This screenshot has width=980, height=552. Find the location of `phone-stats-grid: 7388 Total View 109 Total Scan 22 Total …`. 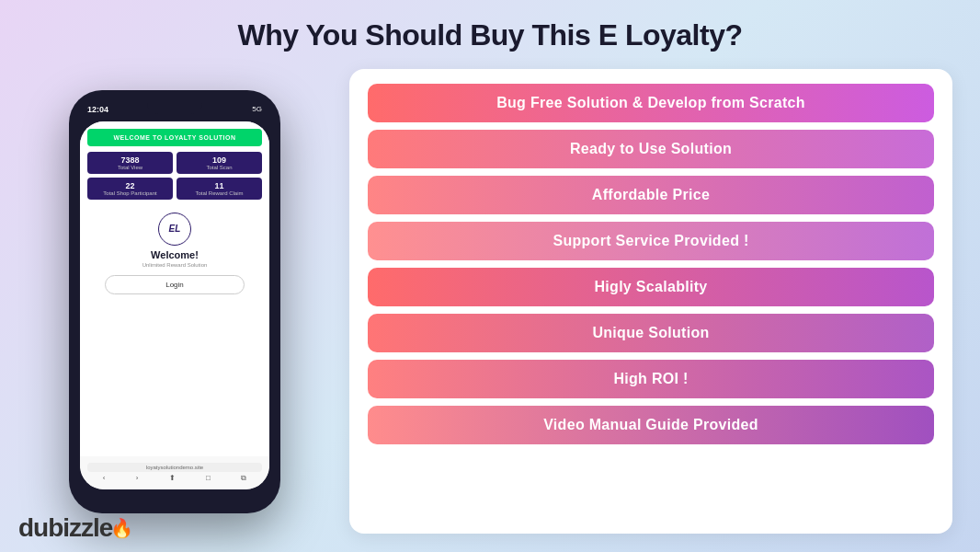

phone-stats-grid: 7388 Total View 109 Total Scan 22 Total … is located at coordinates (175, 176).